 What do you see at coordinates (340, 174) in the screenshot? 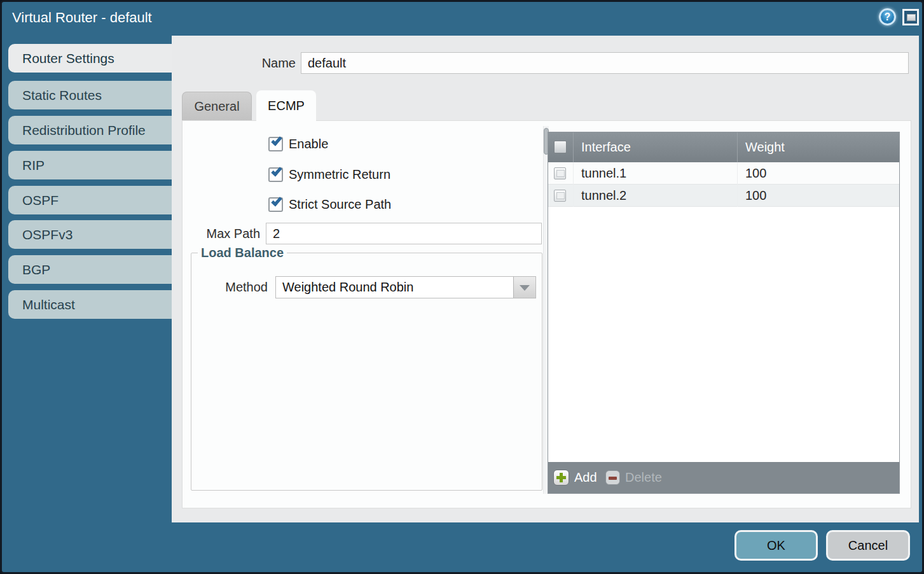
I see `symmetric-return-label: Symmetric Return` at bounding box center [340, 174].